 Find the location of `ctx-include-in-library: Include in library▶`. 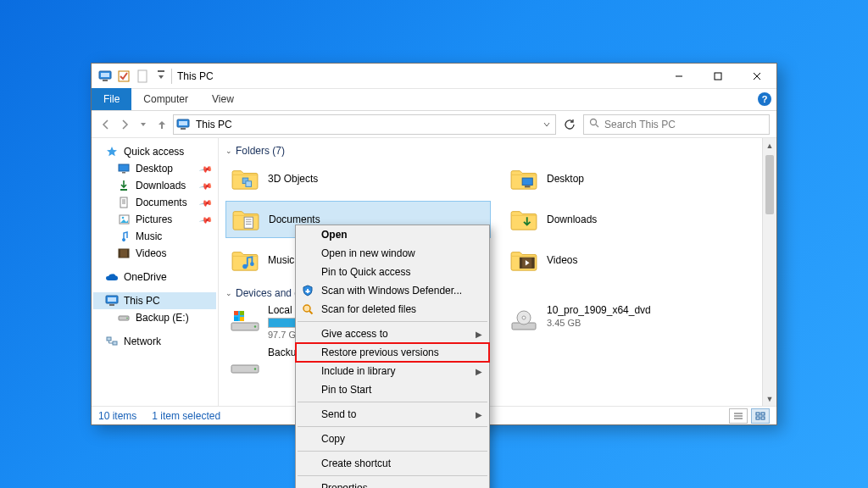

ctx-include-in-library: Include in library▶ is located at coordinates (392, 371).